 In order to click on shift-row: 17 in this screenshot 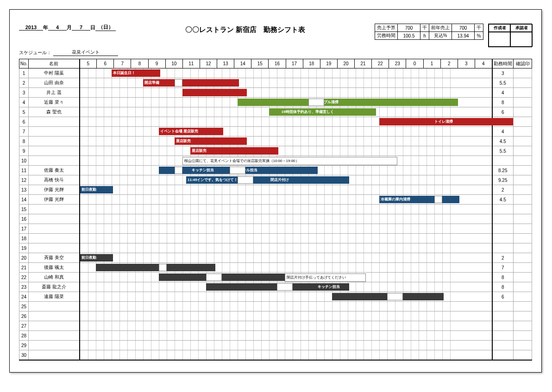, I will do `click(276, 229)`.